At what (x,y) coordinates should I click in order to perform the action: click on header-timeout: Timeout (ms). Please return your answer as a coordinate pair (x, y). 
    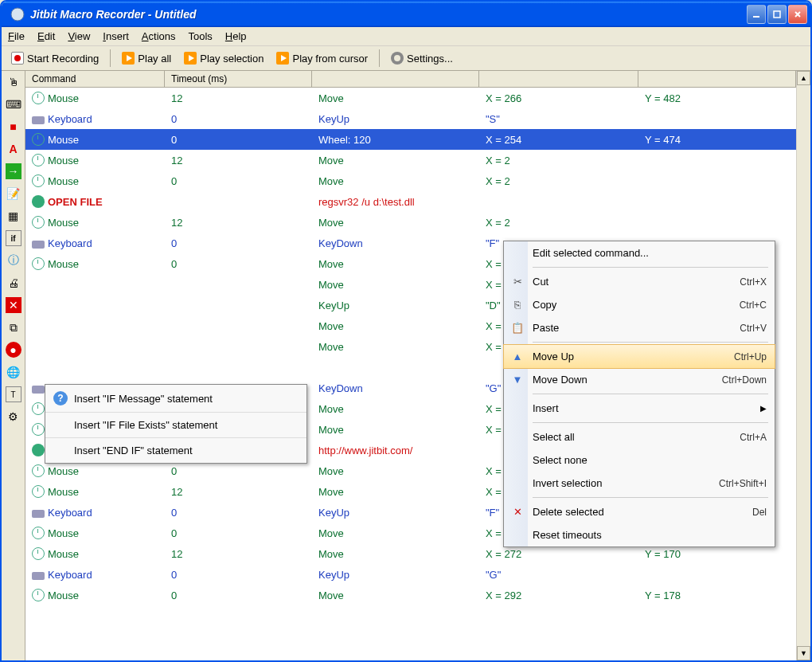
    Looking at the image, I should click on (239, 79).